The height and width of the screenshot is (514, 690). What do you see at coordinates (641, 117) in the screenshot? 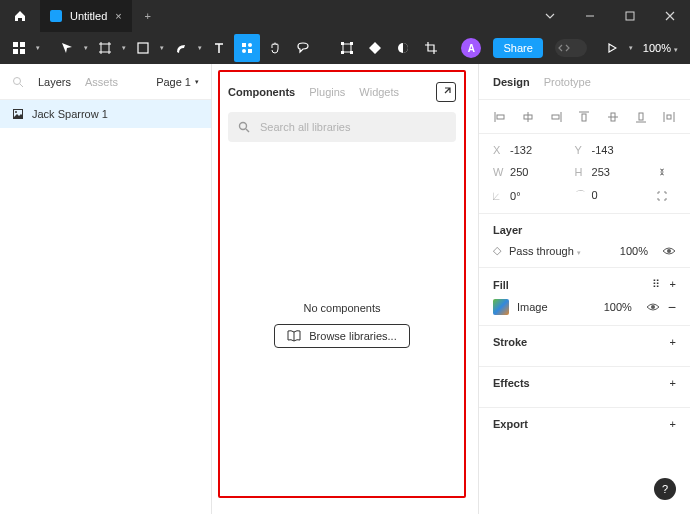
I see `align-bottom-icon` at bounding box center [641, 117].